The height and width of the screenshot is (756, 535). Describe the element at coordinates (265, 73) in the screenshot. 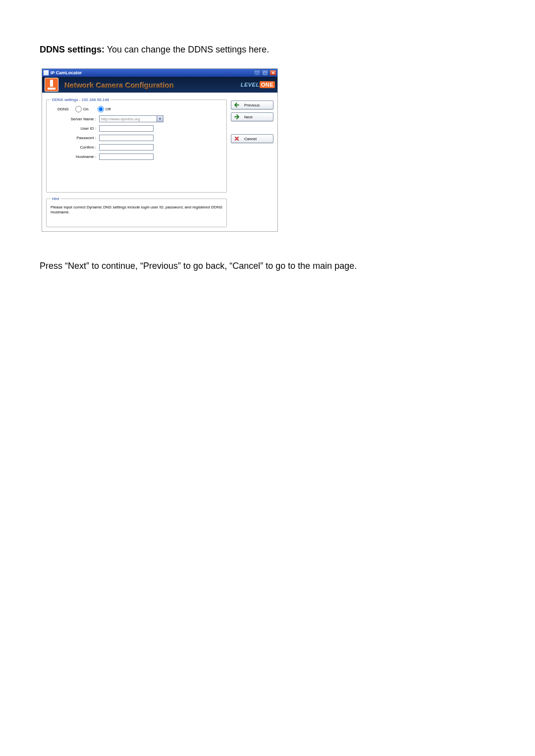

I see `maximize-button: ▢` at that location.